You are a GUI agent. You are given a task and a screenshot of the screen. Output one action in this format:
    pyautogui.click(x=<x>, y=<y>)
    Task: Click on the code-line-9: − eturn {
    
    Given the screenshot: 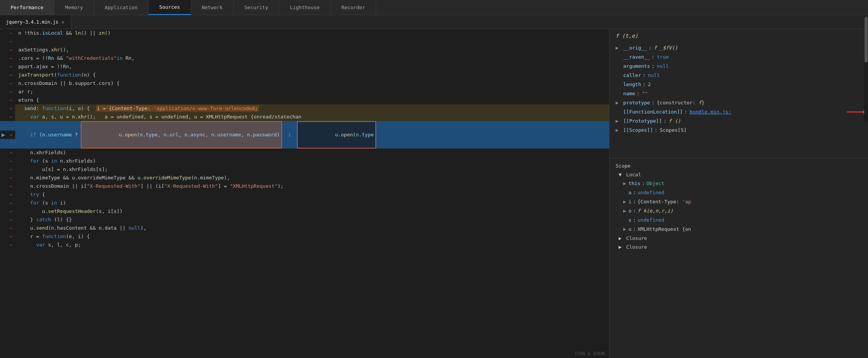 What is the action you would take?
    pyautogui.click(x=305, y=100)
    